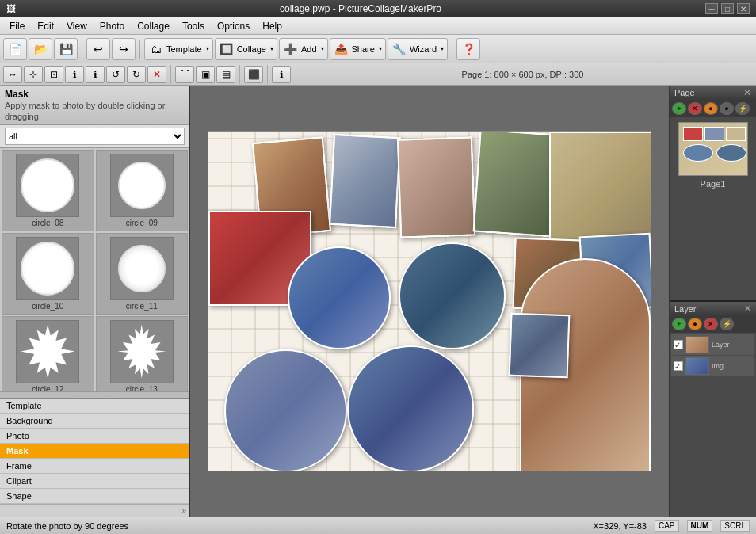  I want to click on mask-grid-container: circle_08 circle_09 circle_10, so click(95, 269).